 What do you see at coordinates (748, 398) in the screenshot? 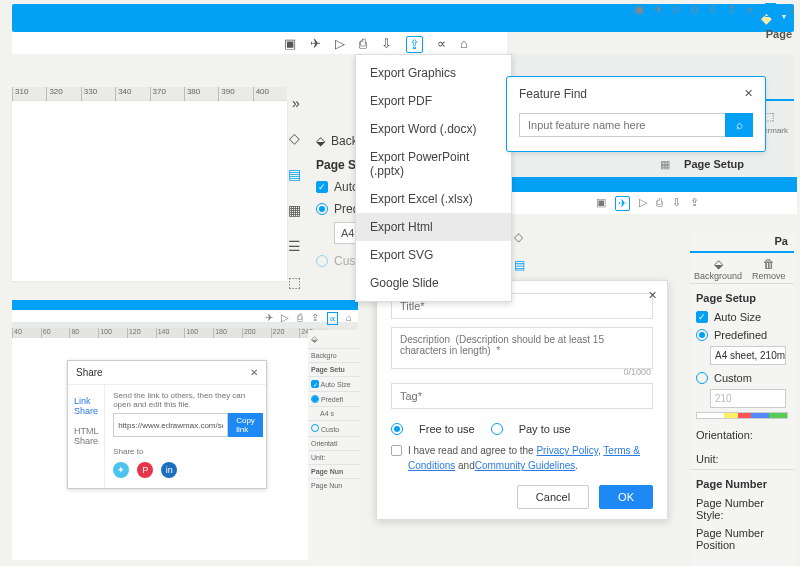
I see `custom-input: 210` at bounding box center [748, 398].